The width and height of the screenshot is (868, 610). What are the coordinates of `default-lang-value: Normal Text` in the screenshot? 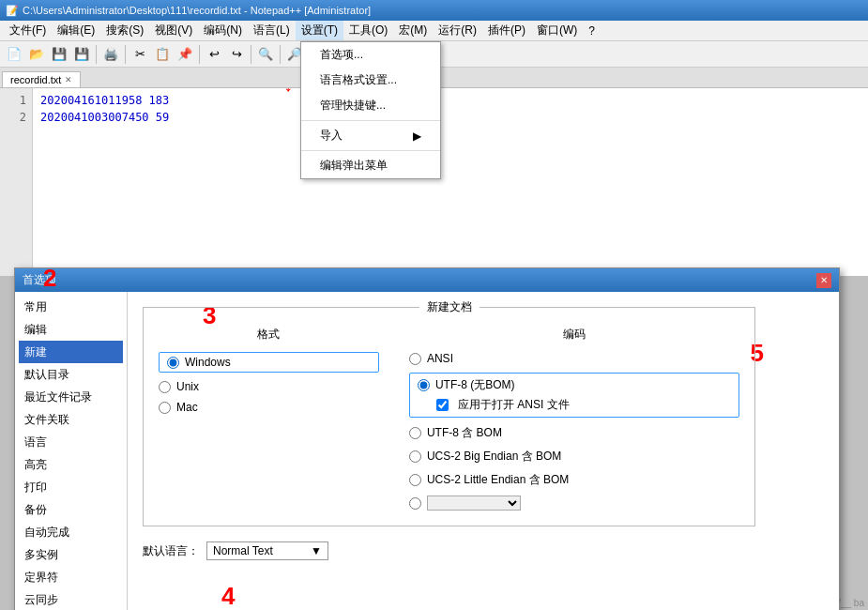 It's located at (243, 551).